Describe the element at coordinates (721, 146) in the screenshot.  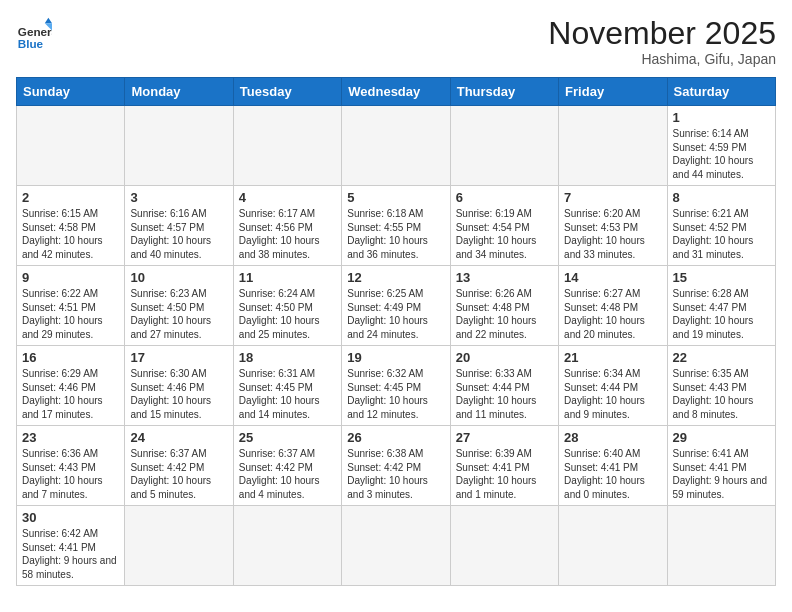
I see `calendar-cell: 1Sunrise: 6:14 AM Sunset: 4:59 PM Daylig…` at that location.